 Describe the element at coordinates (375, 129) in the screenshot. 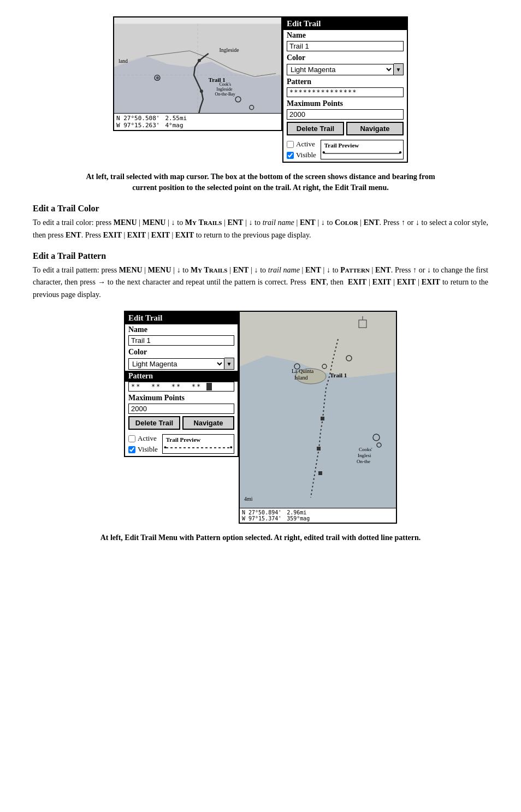

I see `navigate-button: Navigate` at that location.